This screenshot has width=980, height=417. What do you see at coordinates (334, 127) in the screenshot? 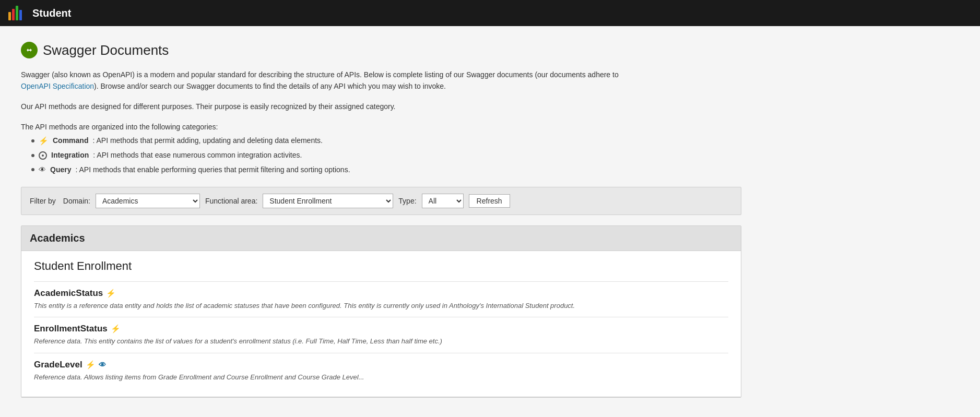
I see `categories-intro: The API methods are organized into the f…` at bounding box center [334, 127].